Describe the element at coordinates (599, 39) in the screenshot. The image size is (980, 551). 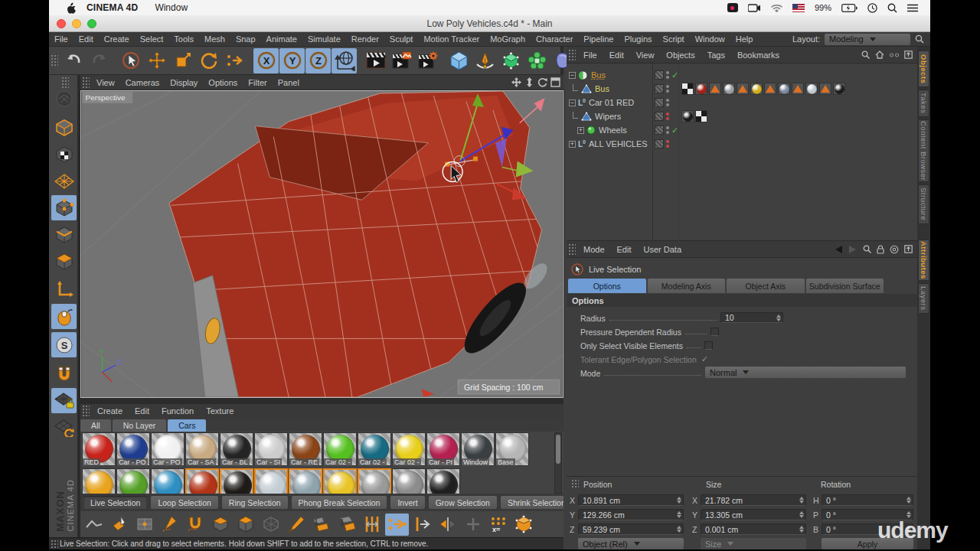
I see `menu-pipeline: Pipeline` at that location.